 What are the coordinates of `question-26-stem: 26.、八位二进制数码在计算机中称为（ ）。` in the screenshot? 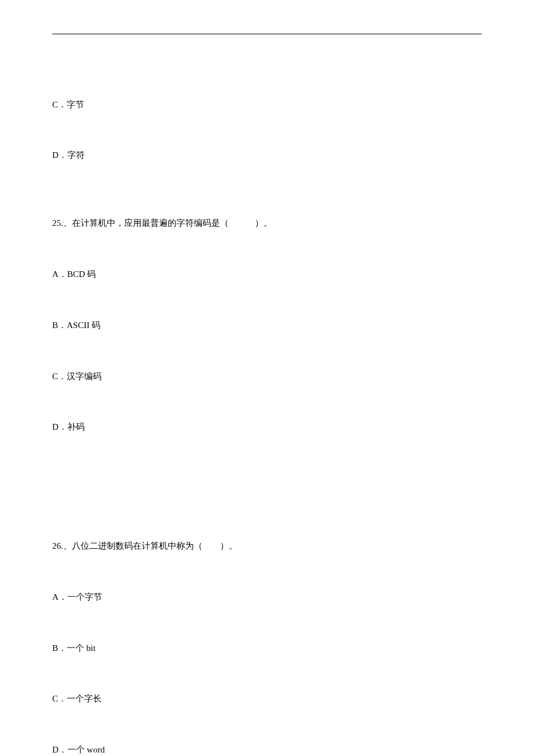 It's located at (267, 546).